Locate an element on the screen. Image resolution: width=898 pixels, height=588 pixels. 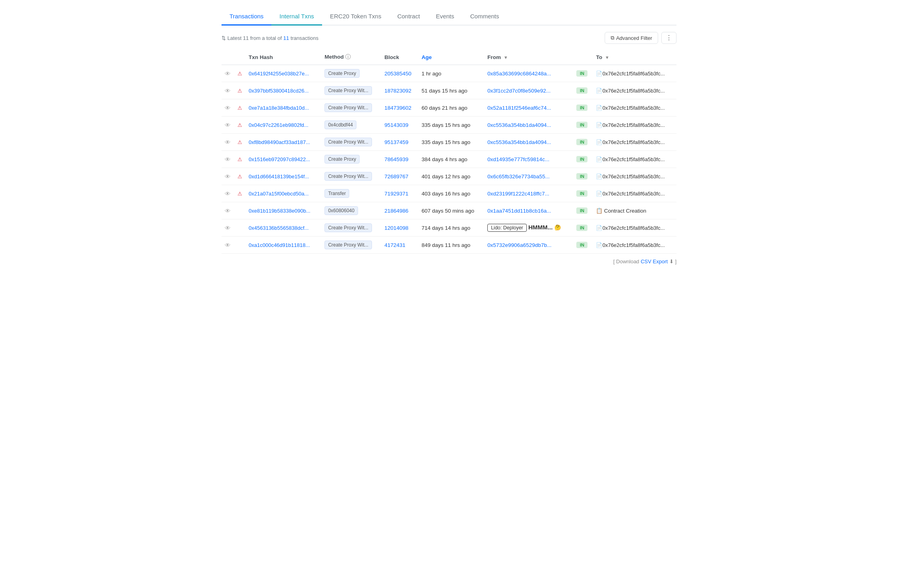
col-error is located at coordinates (240, 57).